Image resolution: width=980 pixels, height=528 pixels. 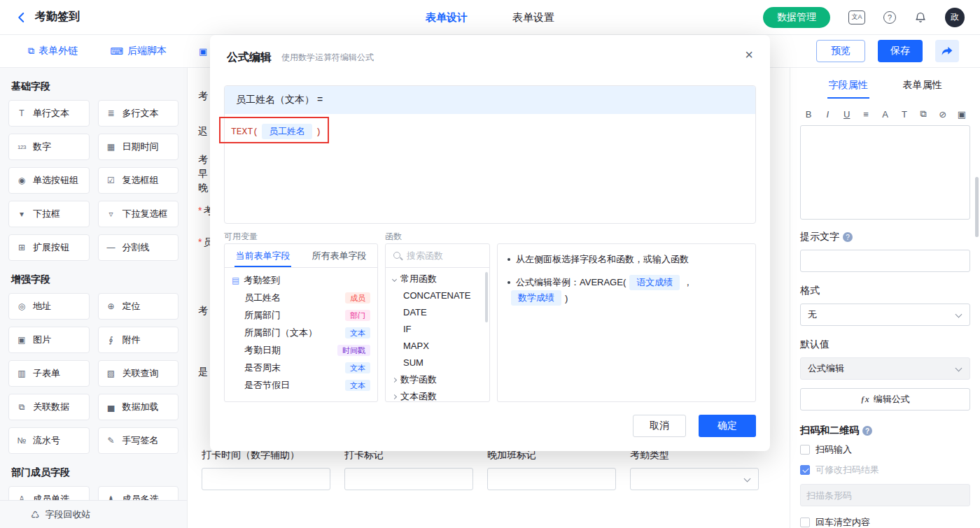 I want to click on tool-link-label: 后端脚本, so click(x=147, y=51).